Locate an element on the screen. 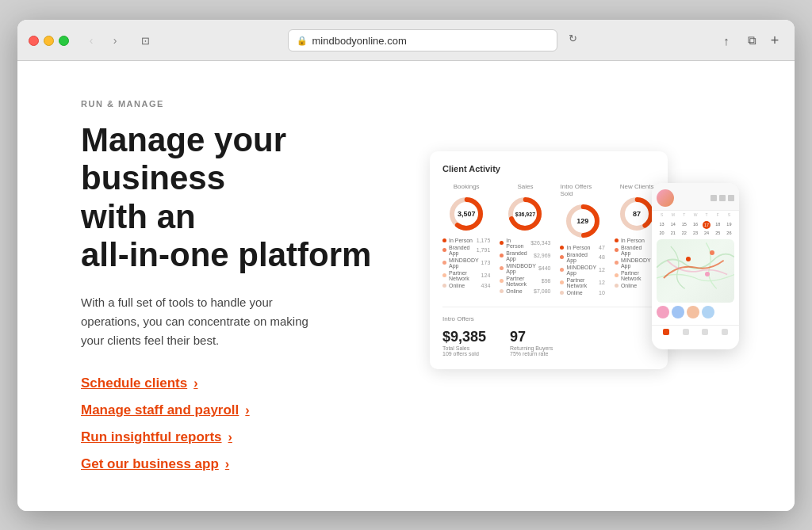 The width and height of the screenshot is (812, 530). business-app-label: Get our business app is located at coordinates (150, 464).